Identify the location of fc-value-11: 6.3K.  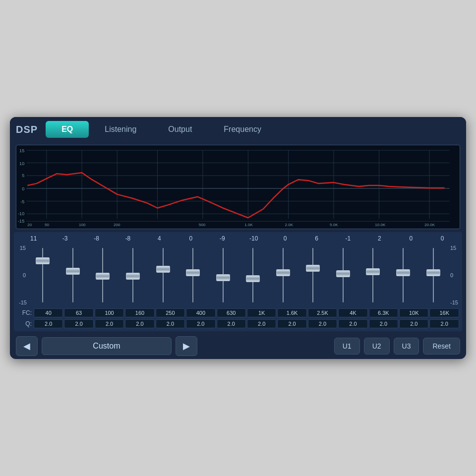
(384, 313).